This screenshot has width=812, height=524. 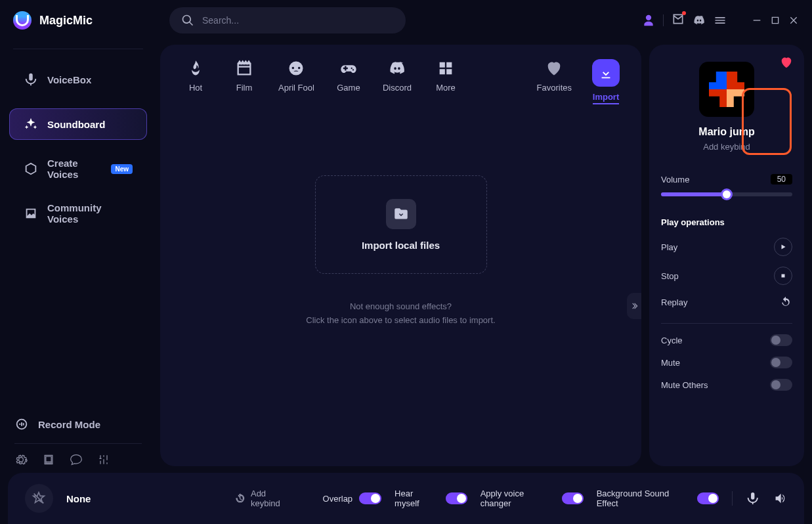 I want to click on clown-icon, so click(x=296, y=68).